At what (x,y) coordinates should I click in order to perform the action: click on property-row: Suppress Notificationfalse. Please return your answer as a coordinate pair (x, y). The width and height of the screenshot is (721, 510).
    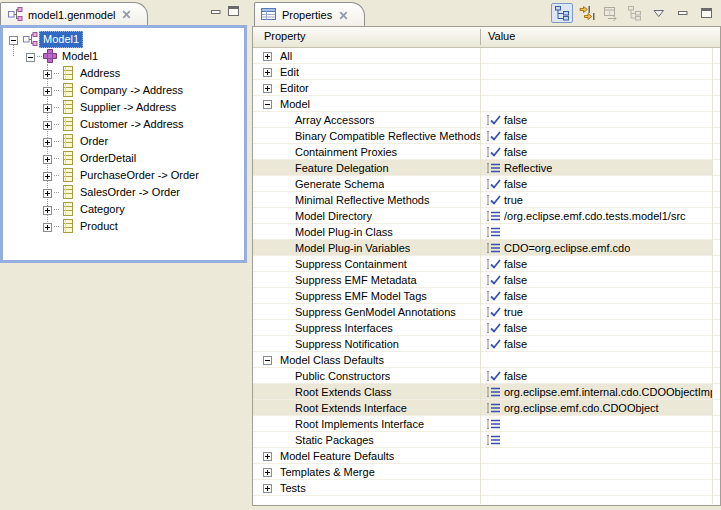
    Looking at the image, I should click on (486, 344).